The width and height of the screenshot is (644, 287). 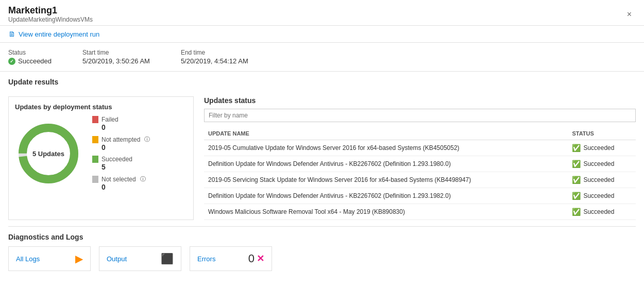 I want to click on succeeded-label: Succeeded, so click(x=117, y=159).